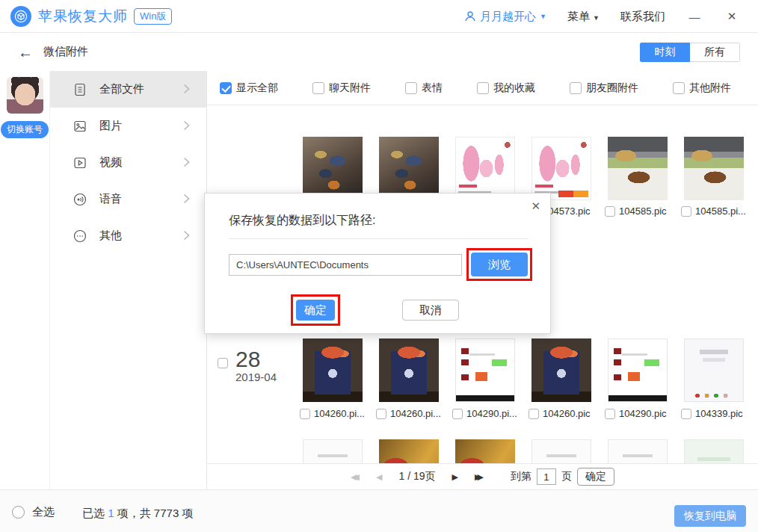 This screenshot has height=532, width=758. I want to click on file-item: 104260.pic, so click(564, 414).